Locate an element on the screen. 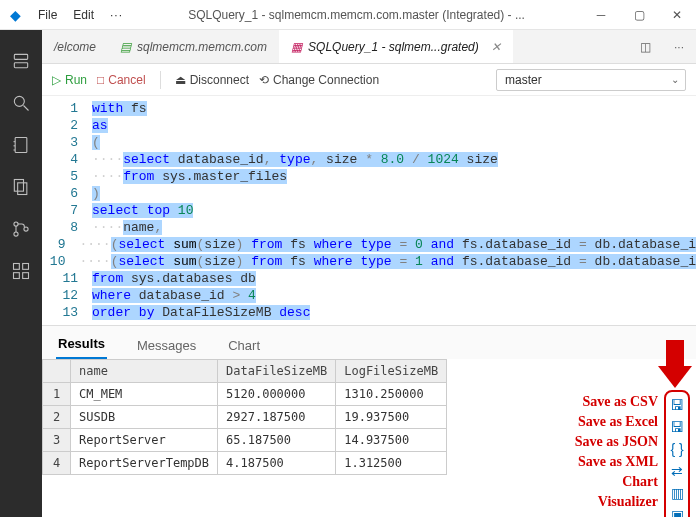 Image resolution: width=696 pixels, height=517 pixels. cell: ReportServerTempDB is located at coordinates (144, 464).